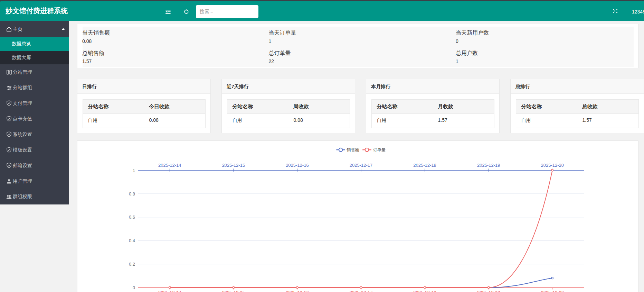 The width and height of the screenshot is (644, 292). I want to click on svg-text: 销售额, so click(353, 150).